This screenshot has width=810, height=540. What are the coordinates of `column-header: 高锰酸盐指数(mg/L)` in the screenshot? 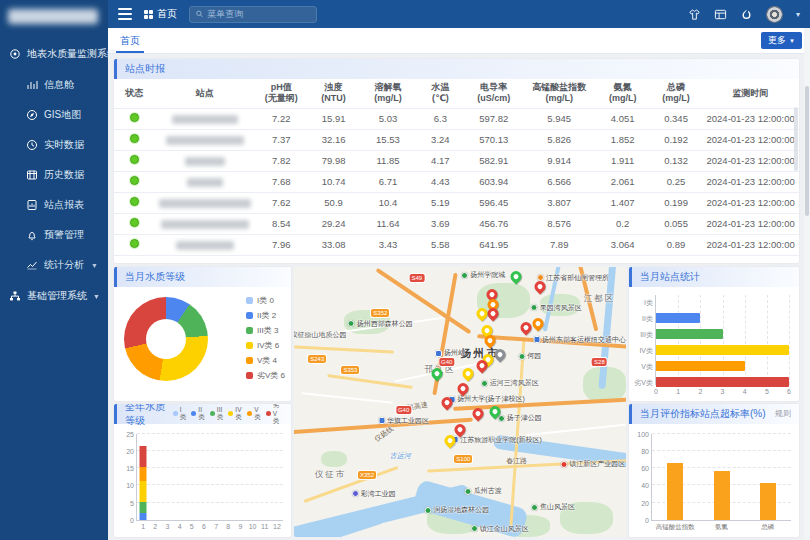 It's located at (560, 94).